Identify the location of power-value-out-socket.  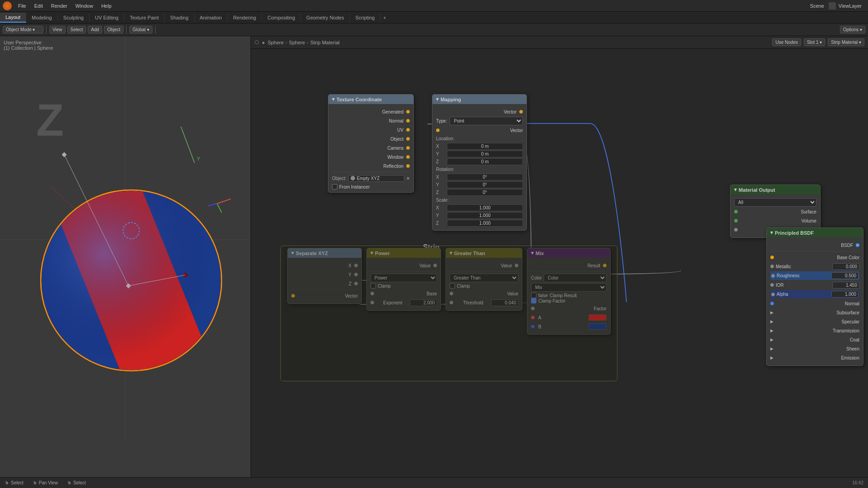
(435, 265).